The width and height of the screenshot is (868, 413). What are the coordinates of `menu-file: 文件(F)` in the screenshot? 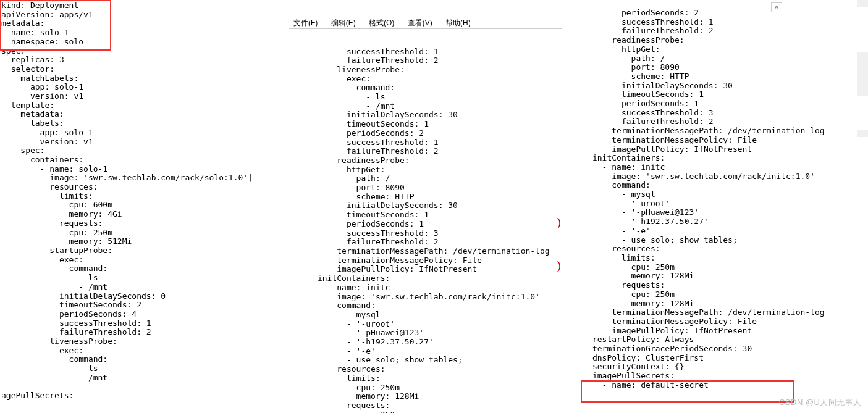 It's located at (305, 23).